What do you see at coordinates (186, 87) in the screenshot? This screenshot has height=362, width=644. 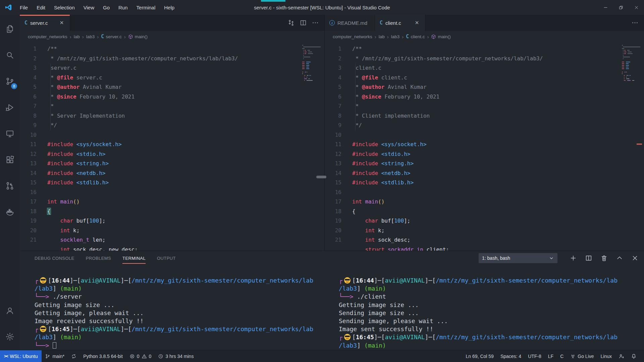 I see `code-line: * @author Avinal Kumar` at bounding box center [186, 87].